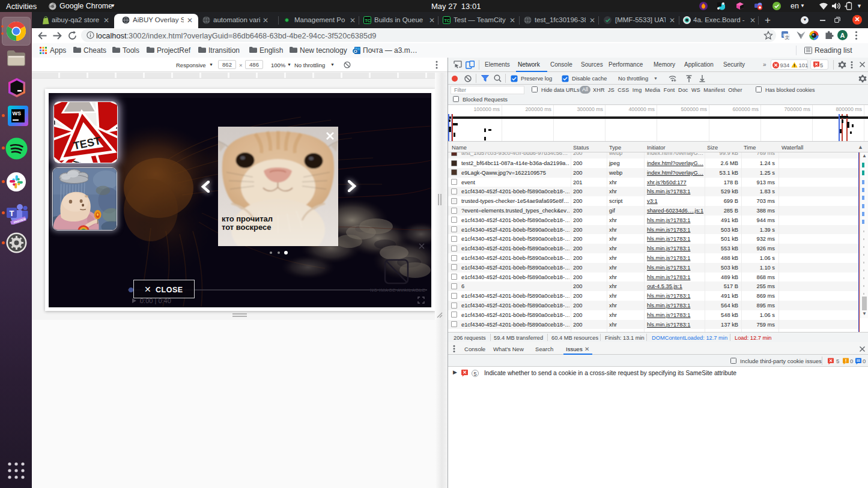  I want to click on svg-text: T, so click(12, 214).